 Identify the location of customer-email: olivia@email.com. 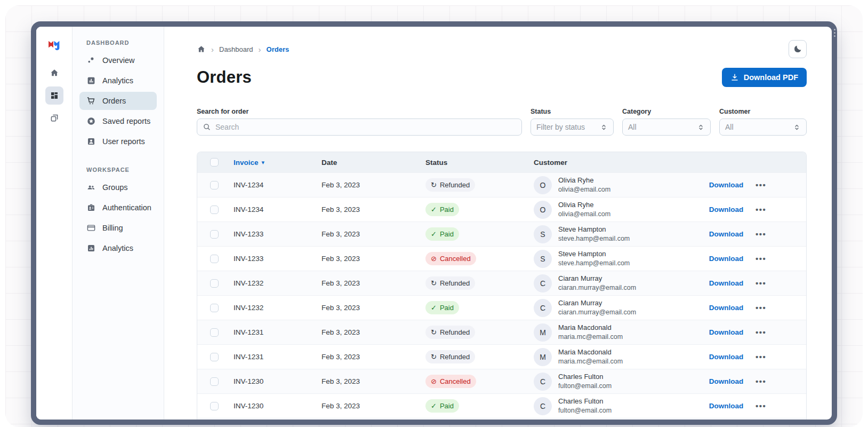
(584, 214).